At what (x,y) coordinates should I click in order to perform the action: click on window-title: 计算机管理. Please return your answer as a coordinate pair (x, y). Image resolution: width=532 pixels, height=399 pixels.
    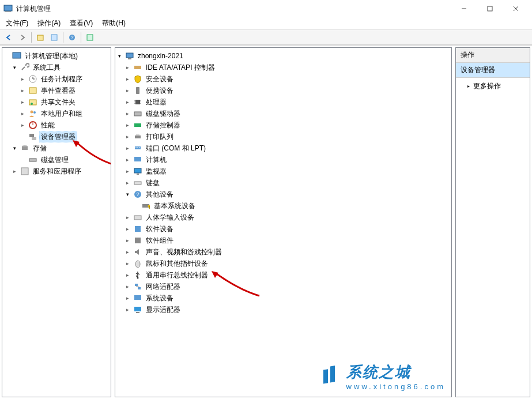
    Looking at the image, I should click on (233, 9).